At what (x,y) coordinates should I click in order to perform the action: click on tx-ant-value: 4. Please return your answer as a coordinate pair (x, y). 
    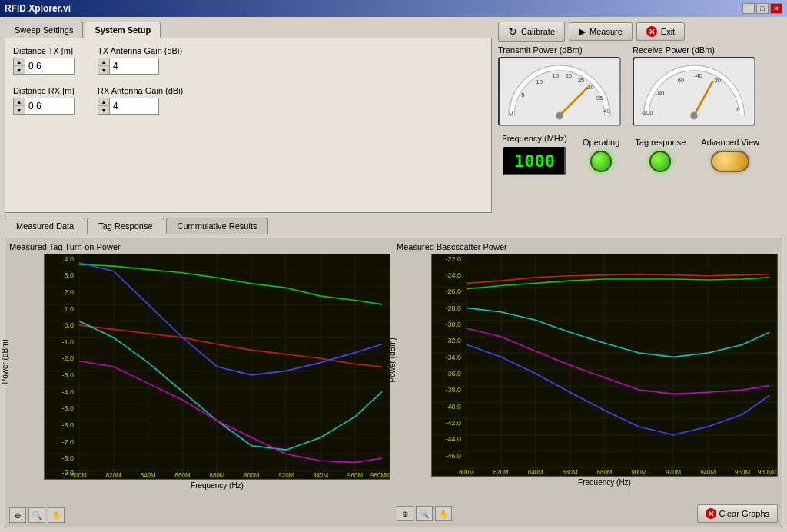
    Looking at the image, I should click on (134, 66).